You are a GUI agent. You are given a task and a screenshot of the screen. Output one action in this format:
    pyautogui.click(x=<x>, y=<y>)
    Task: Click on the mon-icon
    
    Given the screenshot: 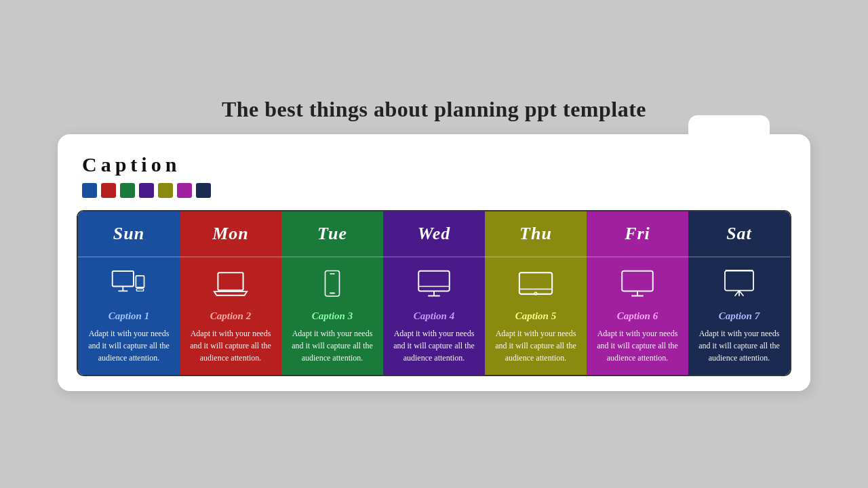 What is the action you would take?
    pyautogui.click(x=231, y=285)
    